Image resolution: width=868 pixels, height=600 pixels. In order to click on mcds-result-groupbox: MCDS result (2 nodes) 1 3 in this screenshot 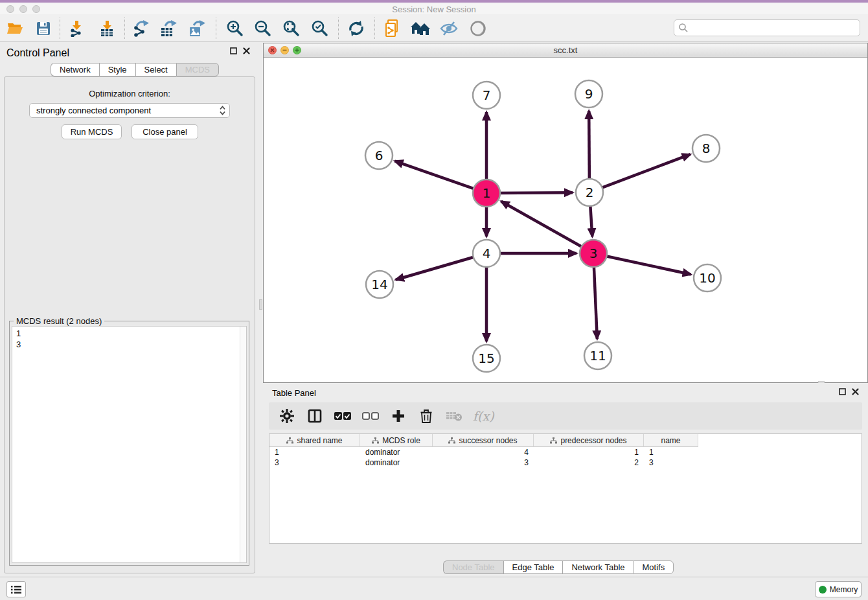, I will do `click(130, 443)`.